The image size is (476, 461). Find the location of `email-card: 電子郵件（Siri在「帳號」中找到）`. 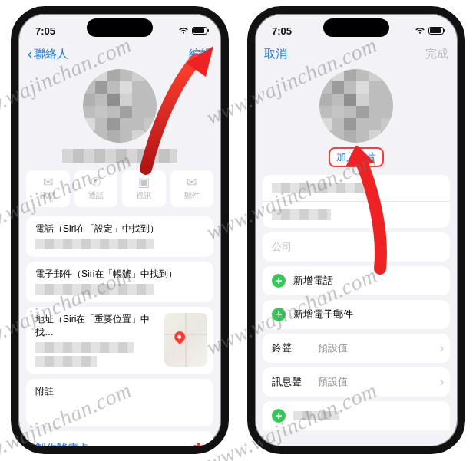

email-card: 電子郵件（Siri在「帳號」中找到） is located at coordinates (120, 282).